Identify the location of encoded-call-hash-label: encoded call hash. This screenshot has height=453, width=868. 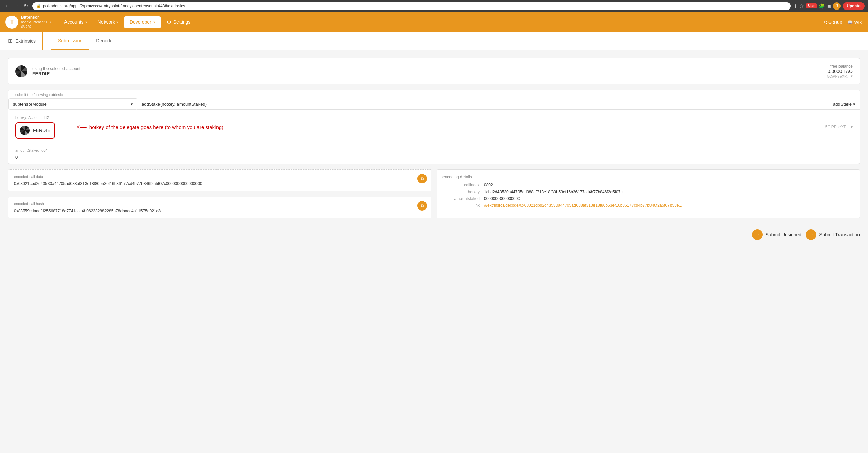
(220, 204).